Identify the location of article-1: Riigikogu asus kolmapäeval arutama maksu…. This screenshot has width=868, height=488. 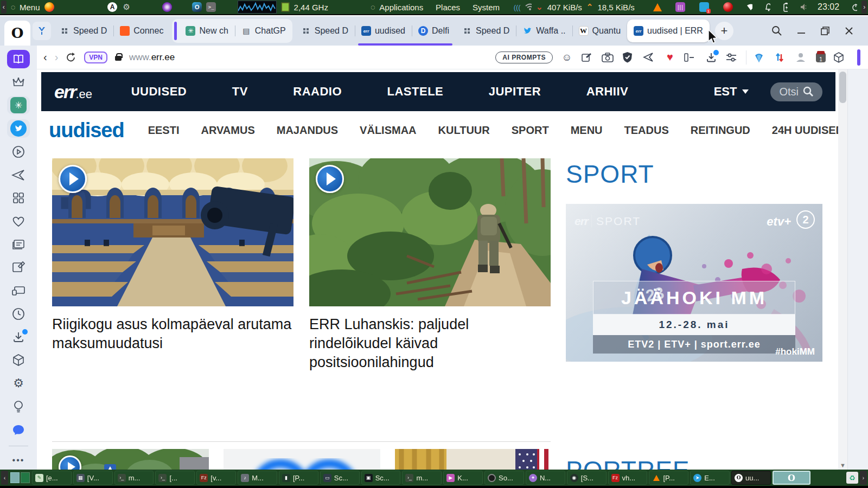
(173, 256).